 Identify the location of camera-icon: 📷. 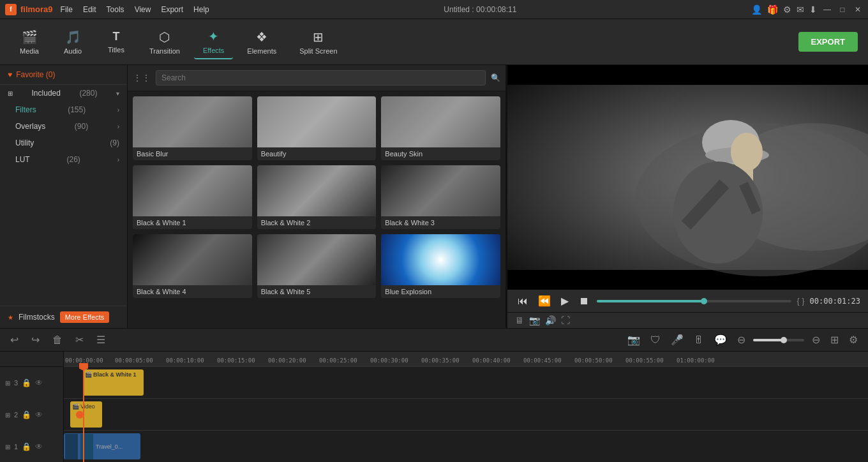
(535, 320).